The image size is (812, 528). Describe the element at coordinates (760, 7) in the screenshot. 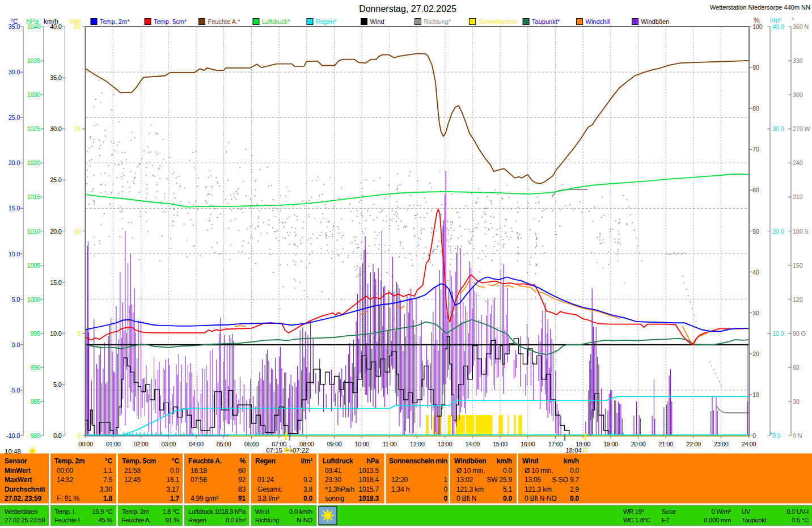

I see `svg-text:Wetterstation Niedersorpe 440m: Wetterstation Niedersorpe 440m NN` at that location.